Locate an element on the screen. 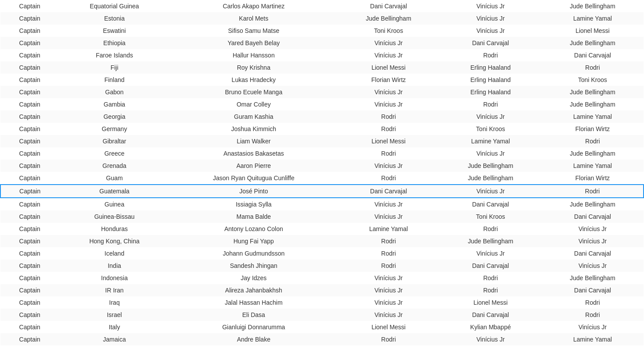 The width and height of the screenshot is (644, 349). table-cell: Indonesia is located at coordinates (115, 278).